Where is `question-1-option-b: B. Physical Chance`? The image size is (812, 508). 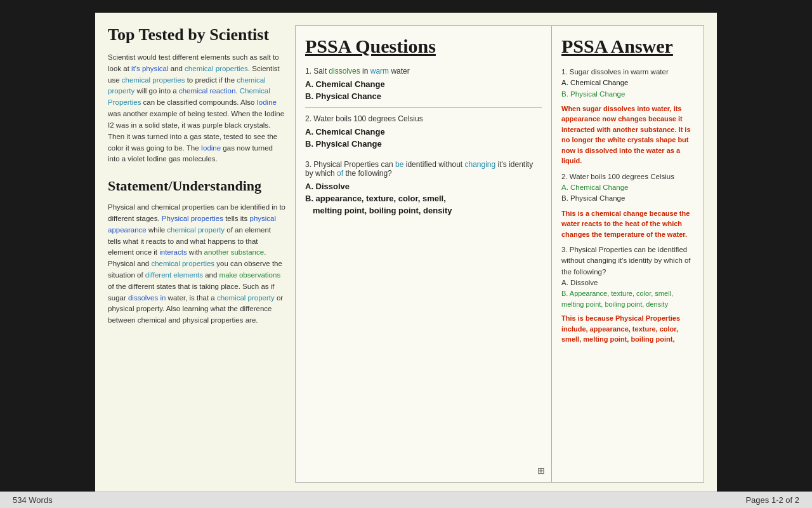 question-1-option-b: B. Physical Chance is located at coordinates (424, 97).